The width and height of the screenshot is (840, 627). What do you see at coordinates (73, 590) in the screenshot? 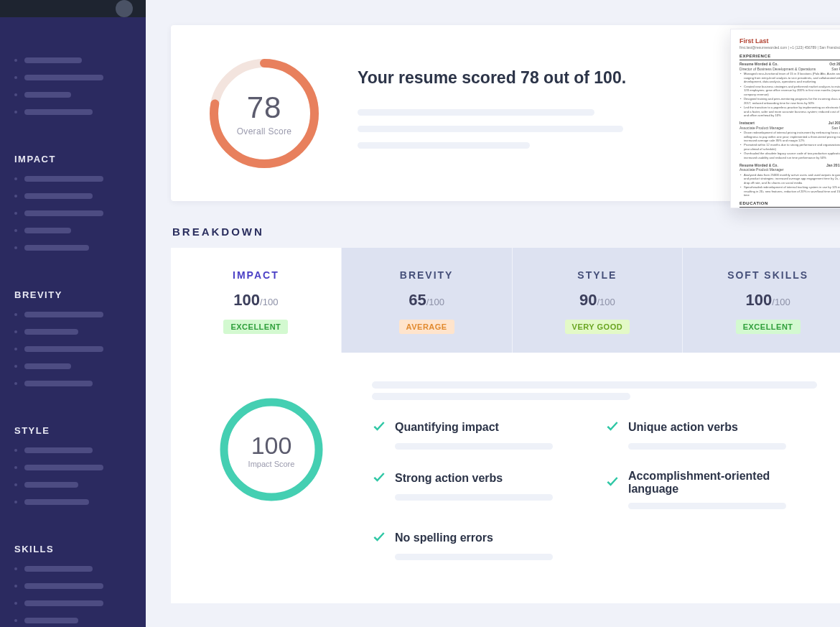
I see `nav-skills-group` at bounding box center [73, 590].